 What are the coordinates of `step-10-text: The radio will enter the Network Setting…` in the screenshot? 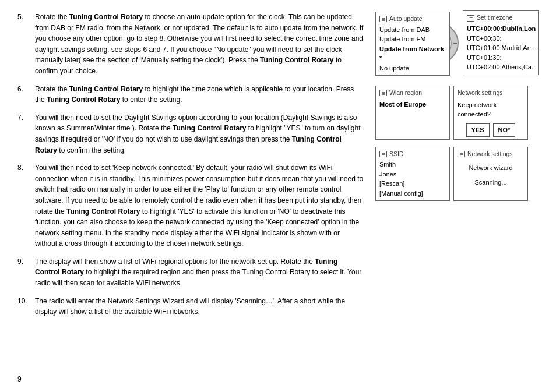 It's located at (199, 306).